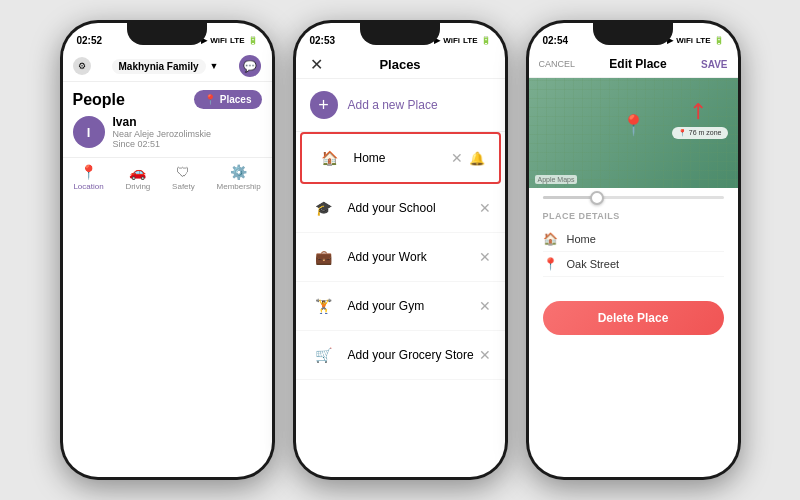 This screenshot has height=500, width=800. I want to click on gear-icon: ⚙, so click(82, 66).